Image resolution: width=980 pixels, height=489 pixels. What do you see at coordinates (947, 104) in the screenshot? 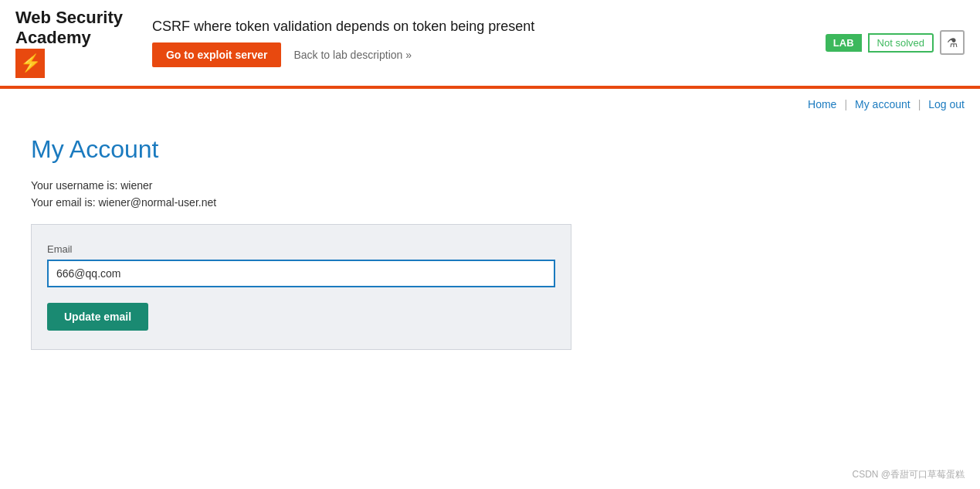
I see `nav-logout-link: Log out` at bounding box center [947, 104].